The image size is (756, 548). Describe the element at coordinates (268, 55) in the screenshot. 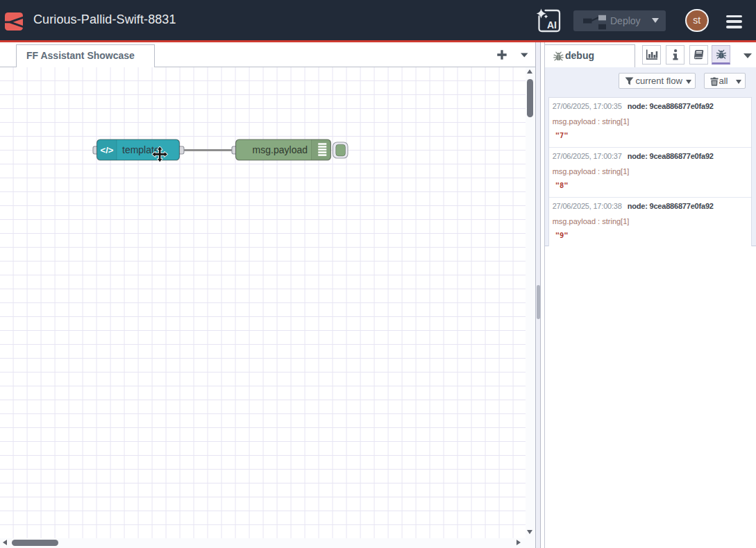

I see `flow-tab-bar: FF Assistant Showcase` at that location.